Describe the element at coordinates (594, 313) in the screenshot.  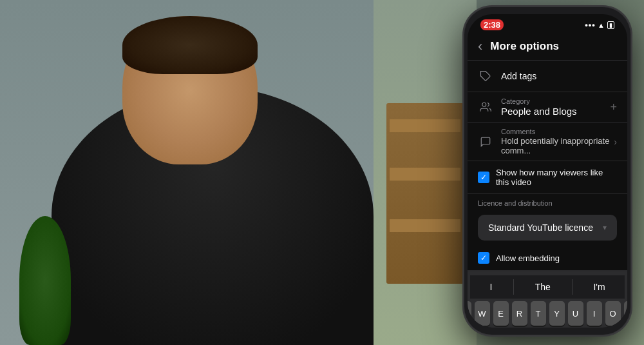
I see `key-i: I` at that location.